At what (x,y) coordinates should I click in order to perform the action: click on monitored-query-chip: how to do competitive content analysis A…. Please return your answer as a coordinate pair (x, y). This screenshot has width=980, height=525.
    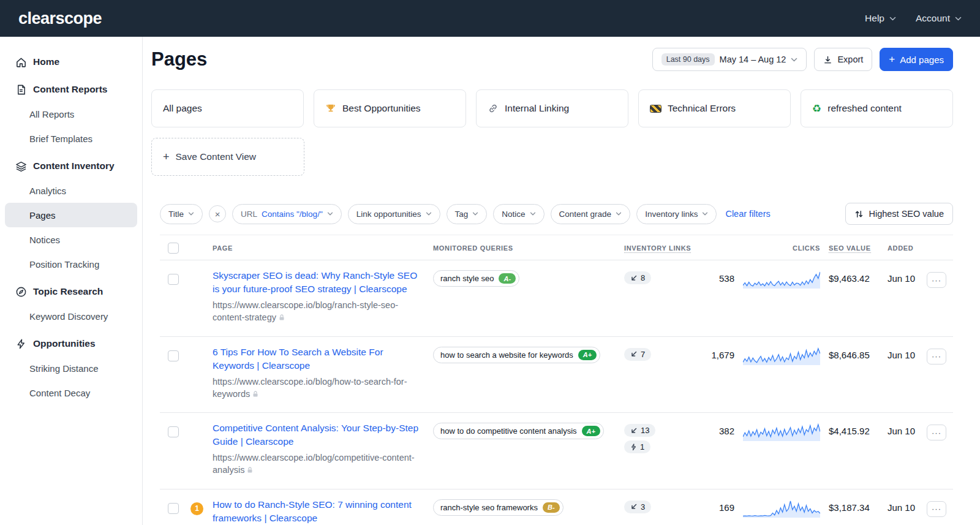
    Looking at the image, I should click on (518, 431).